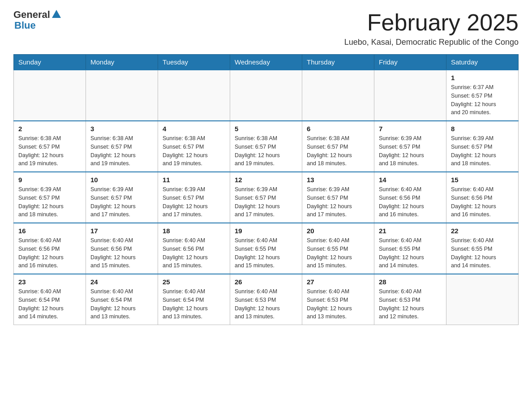 This screenshot has width=532, height=411. What do you see at coordinates (339, 146) in the screenshot?
I see `calendar-cell: 6Sunrise: 6:38 AM Sunset: 6:57 PM Daylig…` at bounding box center [339, 146].